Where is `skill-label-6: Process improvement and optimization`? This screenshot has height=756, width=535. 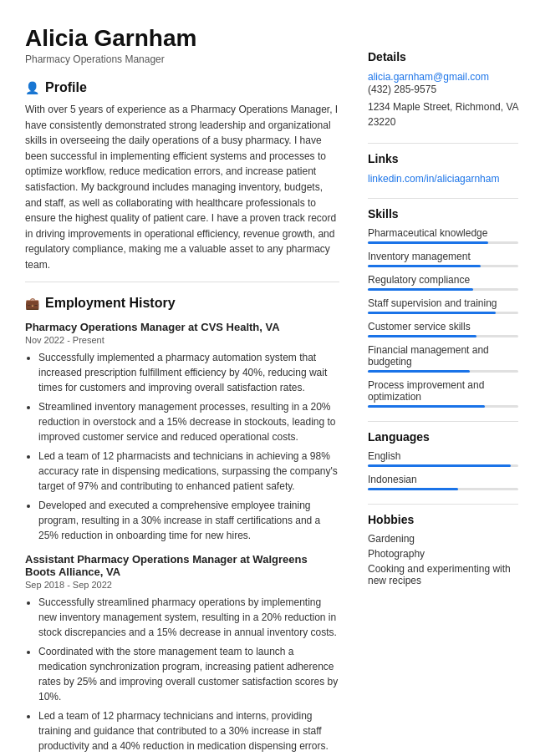 skill-label-6: Process improvement and optimization is located at coordinates (443, 391).